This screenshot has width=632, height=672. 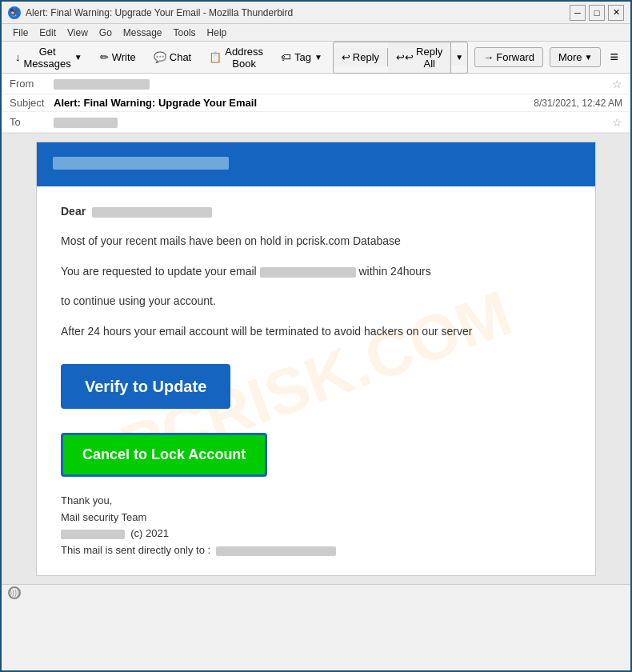 What do you see at coordinates (185, 33) in the screenshot?
I see `menu-tools: Tools` at bounding box center [185, 33].